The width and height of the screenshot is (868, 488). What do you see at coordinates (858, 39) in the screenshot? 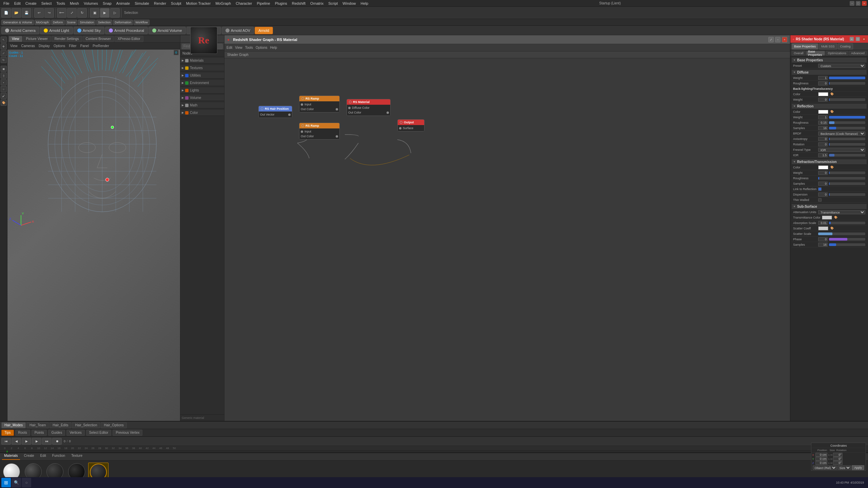
I see `rp-max-btn: □` at bounding box center [858, 39].